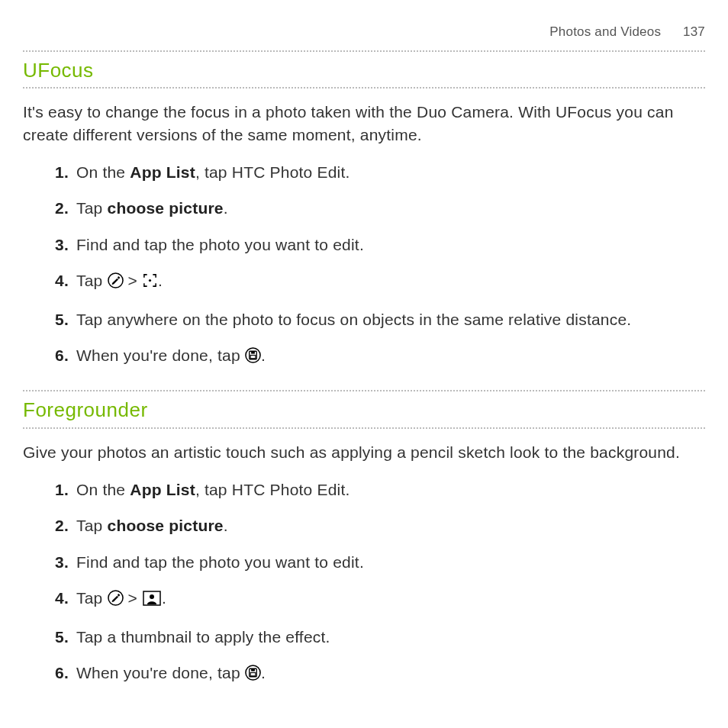 The height and width of the screenshot is (728, 728). I want to click on step-item: Tap anywhere on the photo to focus on ob…, so click(391, 319).